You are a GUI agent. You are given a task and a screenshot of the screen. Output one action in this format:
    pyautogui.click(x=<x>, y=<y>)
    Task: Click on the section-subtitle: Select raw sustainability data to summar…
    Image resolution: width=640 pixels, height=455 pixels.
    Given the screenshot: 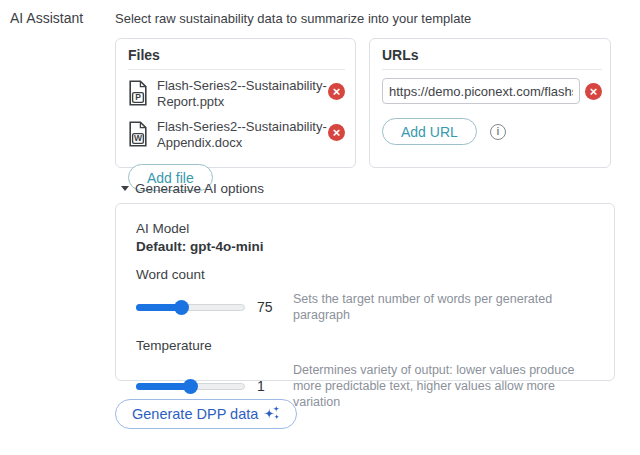 What is the action you would take?
    pyautogui.click(x=293, y=18)
    